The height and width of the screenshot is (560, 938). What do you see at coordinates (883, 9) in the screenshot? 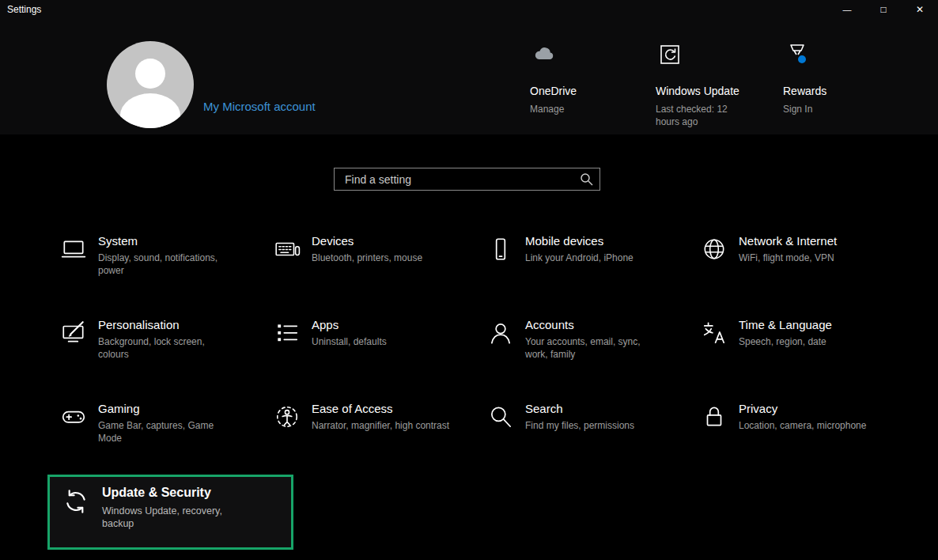
I see `maximize-button: □` at bounding box center [883, 9].